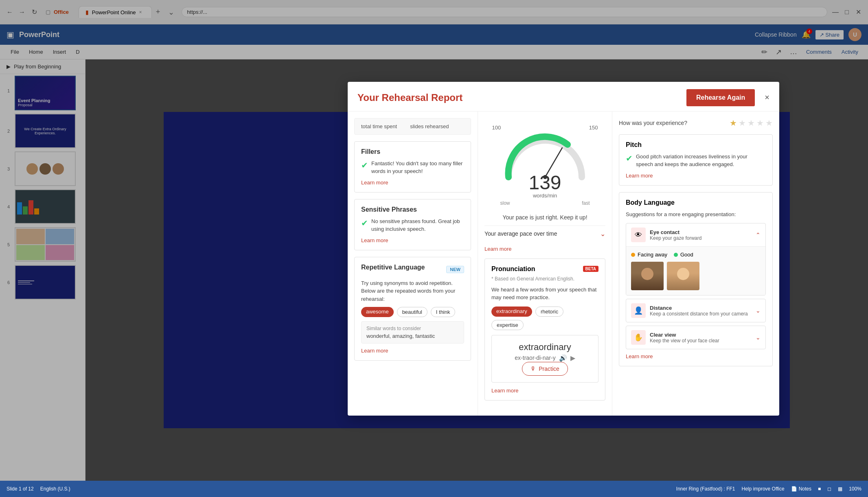 The width and height of the screenshot is (868, 497). What do you see at coordinates (685, 338) in the screenshot?
I see `clear-view-text: Clear view Keep the view of your face cl…` at bounding box center [685, 338].